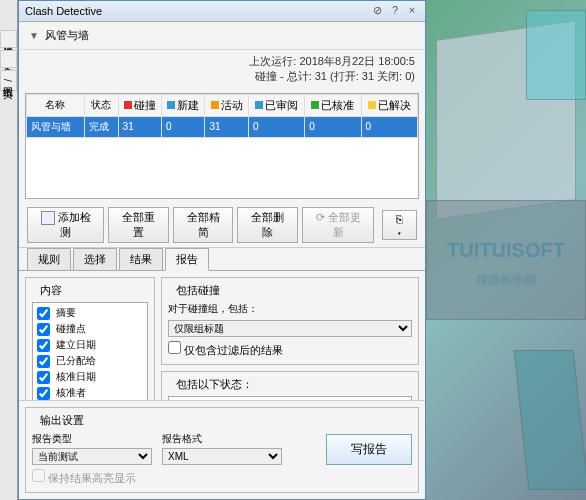 Image resolution: width=586 pixels, height=500 pixels. Describe the element at coordinates (140, 105) in the screenshot. I see `col-clash: 碰撞` at that location.